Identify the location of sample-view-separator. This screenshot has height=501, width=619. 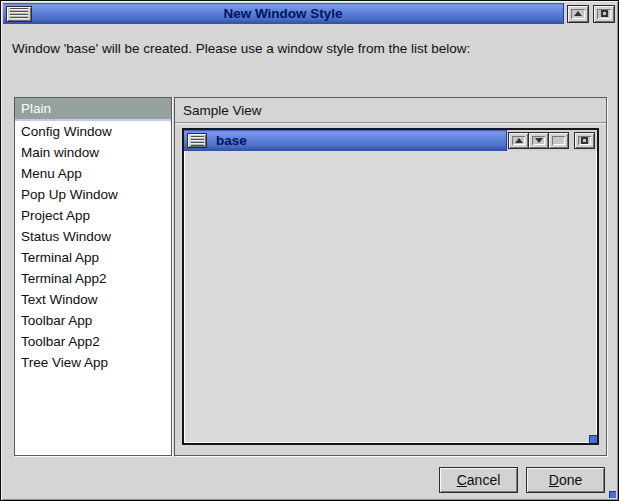
(390, 122).